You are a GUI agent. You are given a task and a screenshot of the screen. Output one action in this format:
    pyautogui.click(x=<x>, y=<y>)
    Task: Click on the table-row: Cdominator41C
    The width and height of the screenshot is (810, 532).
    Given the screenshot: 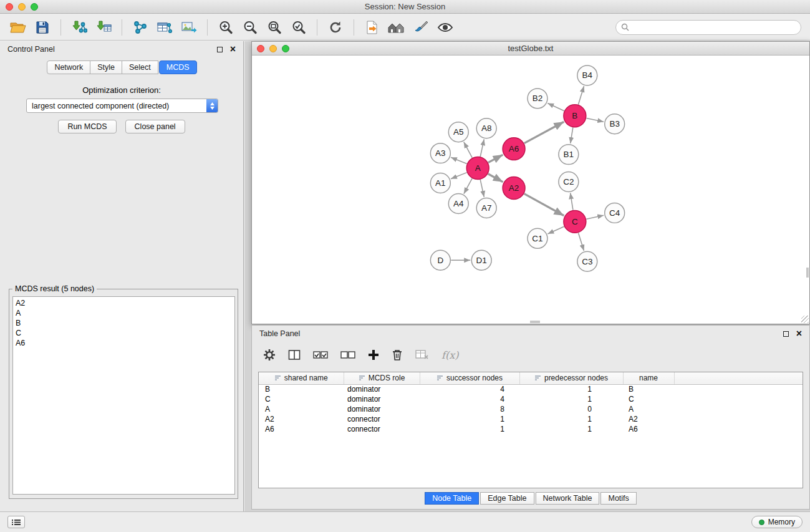 What is the action you would take?
    pyautogui.click(x=531, y=399)
    